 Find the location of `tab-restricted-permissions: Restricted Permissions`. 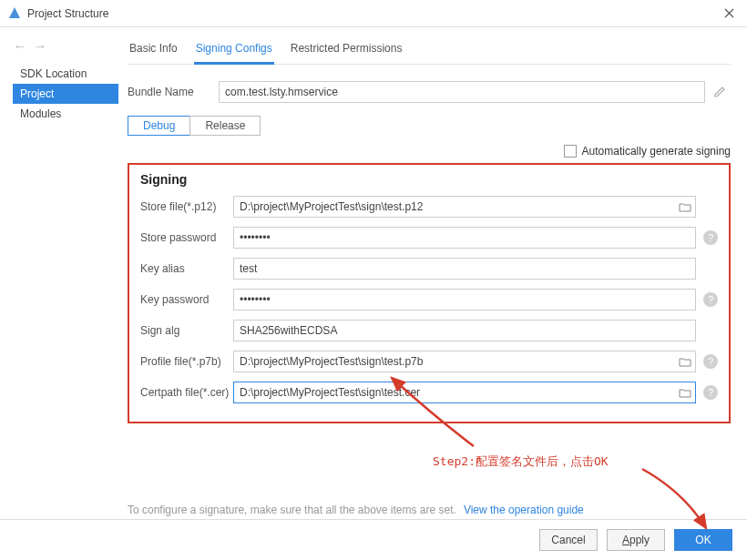

tab-restricted-permissions: Restricted Permissions is located at coordinates (346, 51).